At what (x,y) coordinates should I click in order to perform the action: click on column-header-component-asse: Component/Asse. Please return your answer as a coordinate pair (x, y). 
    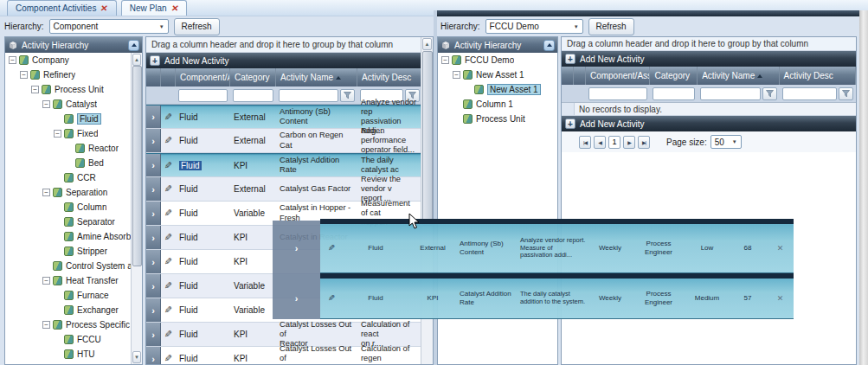
    Looking at the image, I should click on (203, 78).